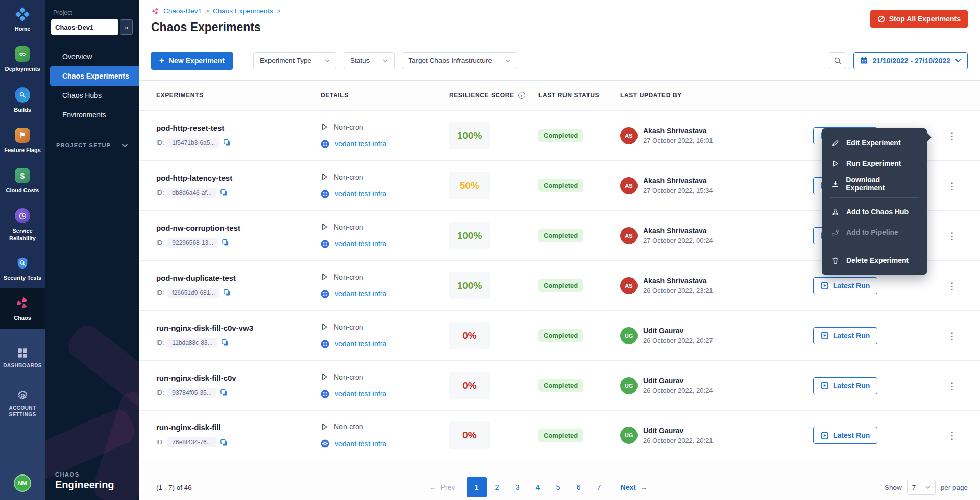  What do you see at coordinates (874, 212) in the screenshot?
I see `menu-item-add-to-chaos-hub: Add to Chaos Hub` at bounding box center [874, 212].